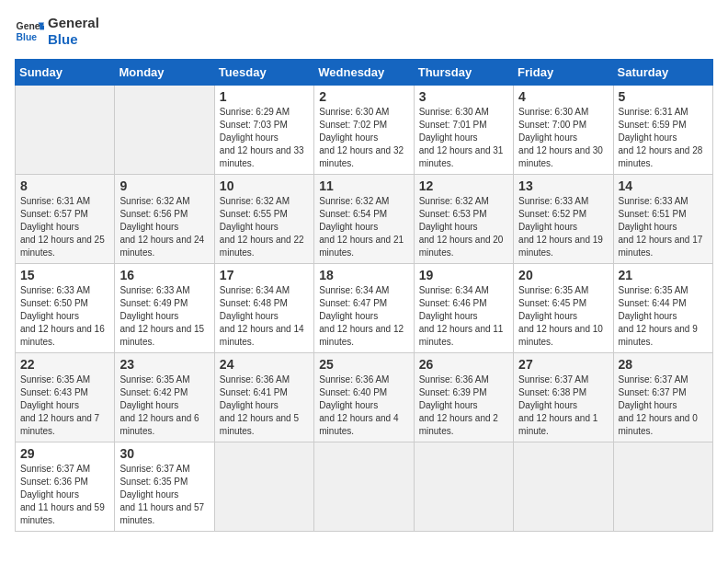 This screenshot has height=563, width=728. What do you see at coordinates (364, 406) in the screenshot?
I see `day-info: Sunrise: 6:36 AMSunset: 6:40 PMDaylight …` at bounding box center [364, 406].